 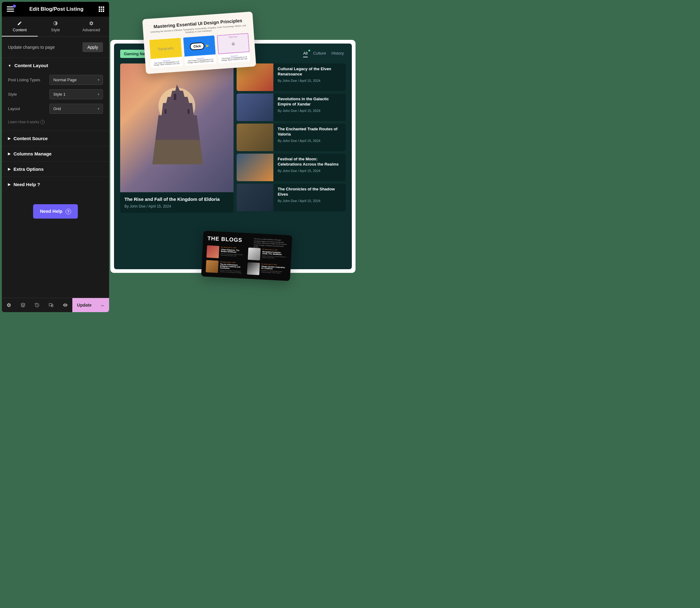 What do you see at coordinates (76, 94) in the screenshot?
I see `select-style: Style 1` at bounding box center [76, 94].